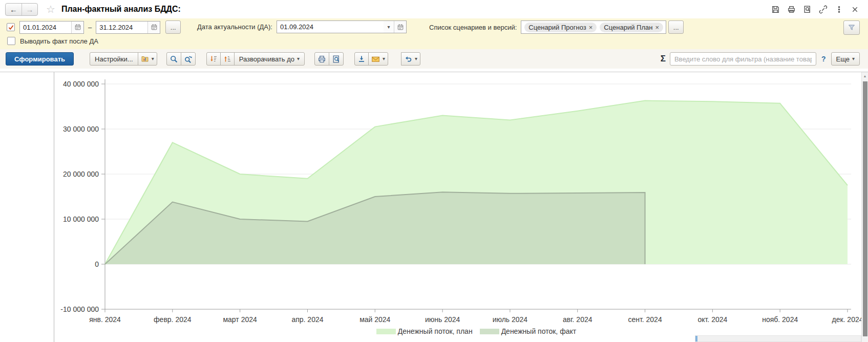  What do you see at coordinates (855, 9) in the screenshot?
I see `close-icon` at bounding box center [855, 9].